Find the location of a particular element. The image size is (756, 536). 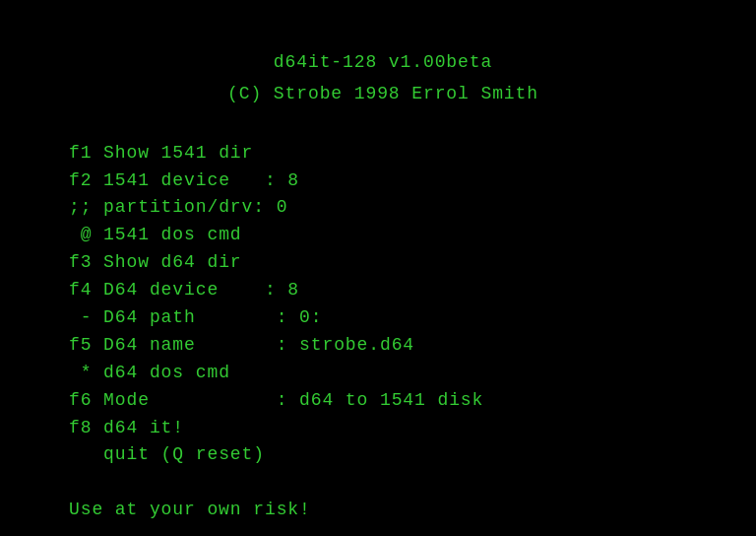

menu-key: * is located at coordinates (81, 372).